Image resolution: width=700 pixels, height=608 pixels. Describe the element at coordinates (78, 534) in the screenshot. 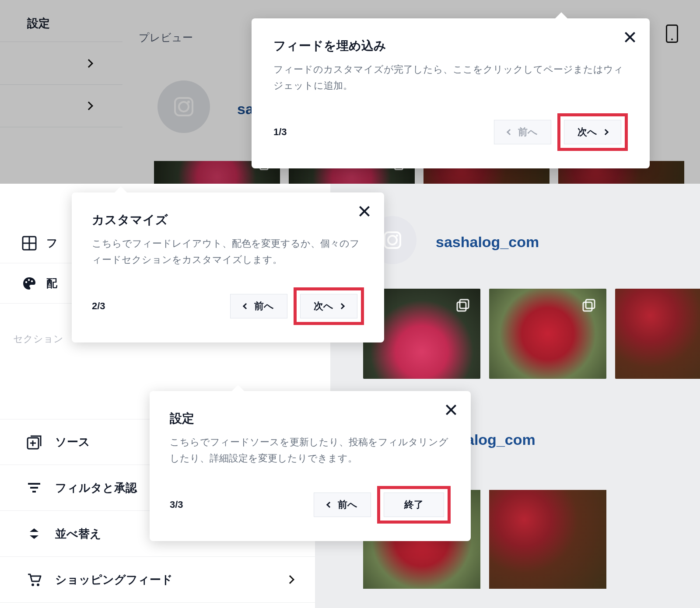

I see `sidebar-item-label: 並べ替え` at that location.